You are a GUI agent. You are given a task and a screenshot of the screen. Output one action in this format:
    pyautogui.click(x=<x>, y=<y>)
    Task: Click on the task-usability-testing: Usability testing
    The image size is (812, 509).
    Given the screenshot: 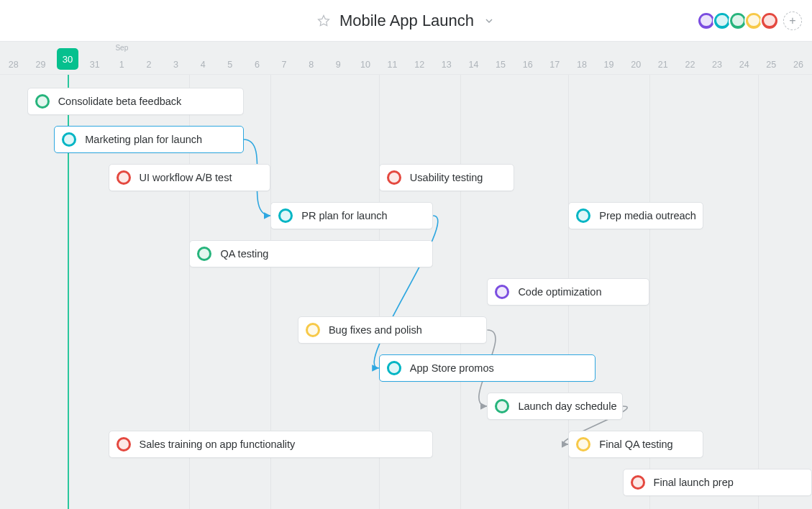 What is the action you would take?
    pyautogui.click(x=447, y=178)
    